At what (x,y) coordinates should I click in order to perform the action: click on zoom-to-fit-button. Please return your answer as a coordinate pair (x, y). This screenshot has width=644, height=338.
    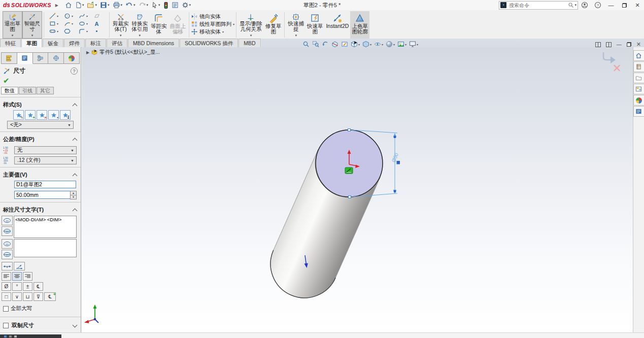
    Looking at the image, I should click on (306, 44).